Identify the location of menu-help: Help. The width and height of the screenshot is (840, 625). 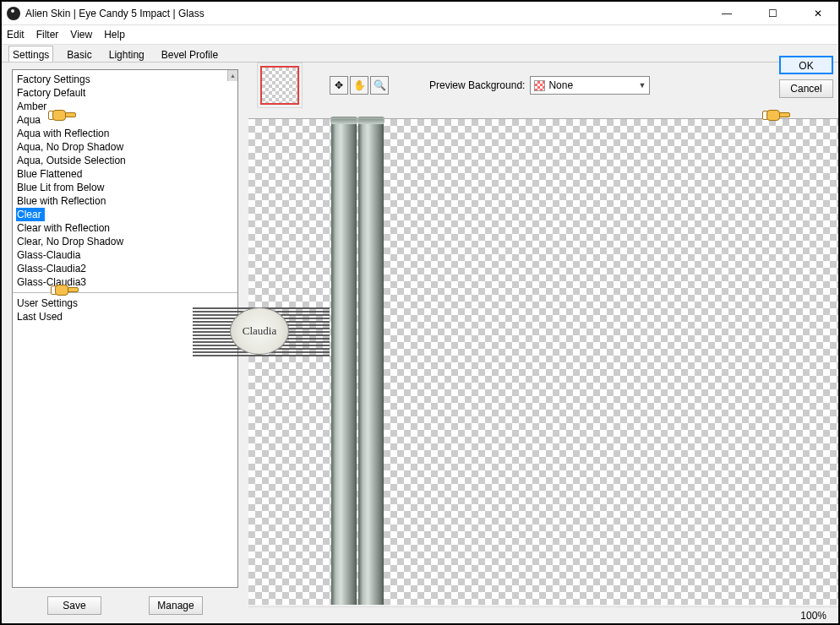
(115, 35).